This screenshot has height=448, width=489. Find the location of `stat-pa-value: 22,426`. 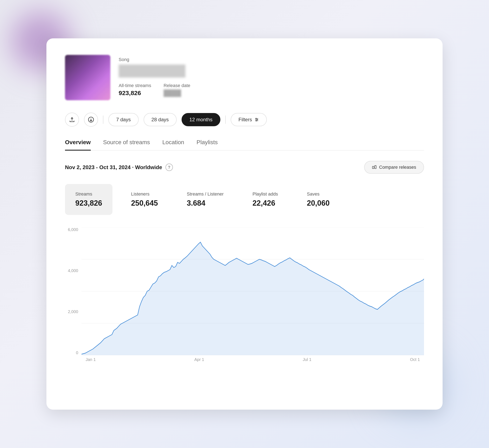

stat-pa-value: 22,426 is located at coordinates (265, 203).